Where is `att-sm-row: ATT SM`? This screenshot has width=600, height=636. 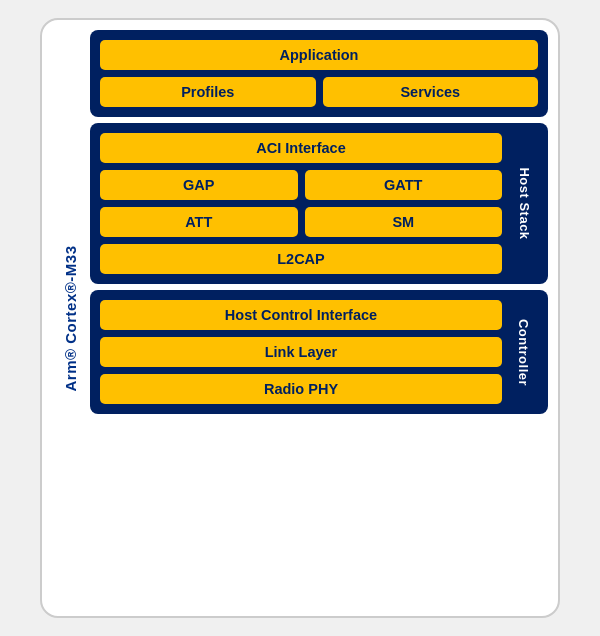 att-sm-row: ATT SM is located at coordinates (301, 222).